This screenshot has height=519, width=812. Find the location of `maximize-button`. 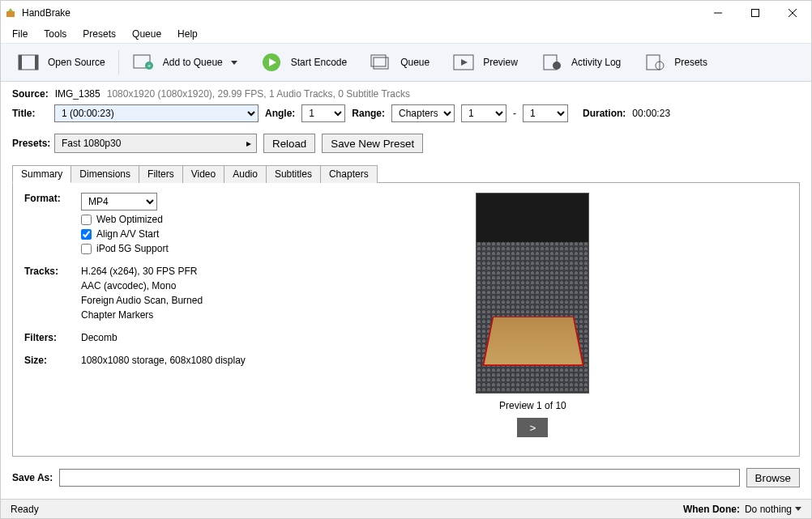

maximize-button is located at coordinates (755, 13).